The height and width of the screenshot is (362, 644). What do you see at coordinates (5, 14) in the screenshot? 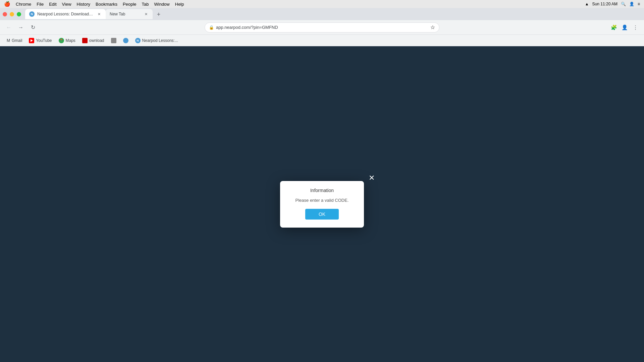
I see `close-window-button` at bounding box center [5, 14].